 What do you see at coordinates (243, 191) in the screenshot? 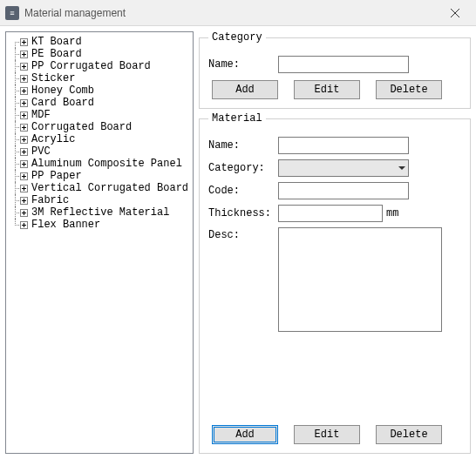
I see `material-code-label: Code:` at bounding box center [243, 191].